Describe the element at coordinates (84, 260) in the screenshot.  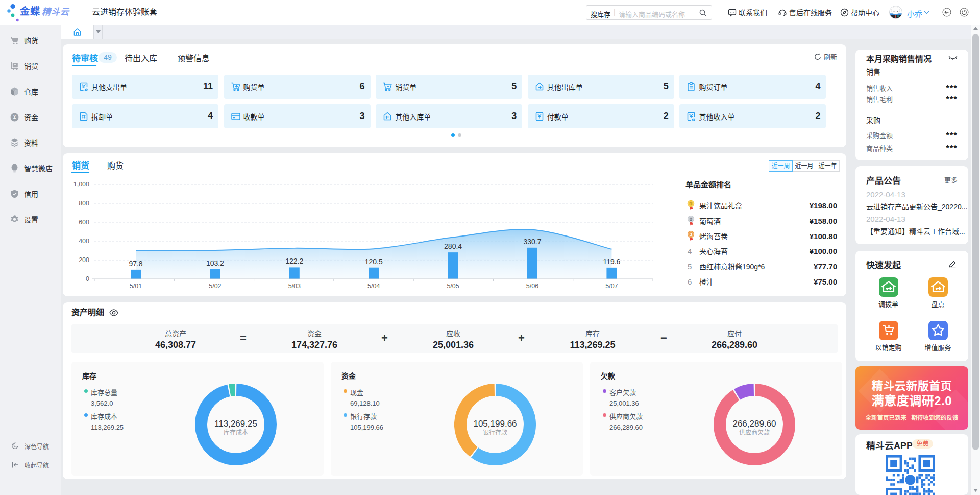
I see `svg-text: 200` at that location.